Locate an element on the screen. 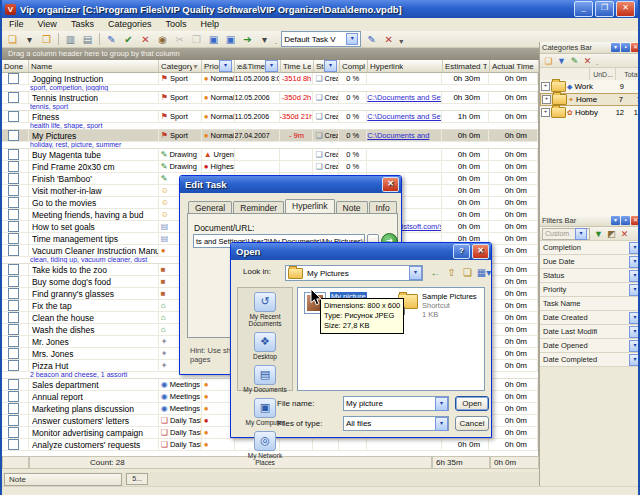 Image resolution: width=640 pixels, height=495 pixels. task-category-cell: ⚑Sport is located at coordinates (180, 78).